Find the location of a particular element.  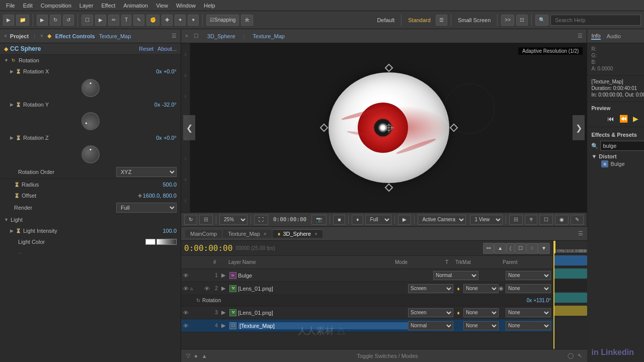

vt-quality-btn: ♦ is located at coordinates (357, 220).